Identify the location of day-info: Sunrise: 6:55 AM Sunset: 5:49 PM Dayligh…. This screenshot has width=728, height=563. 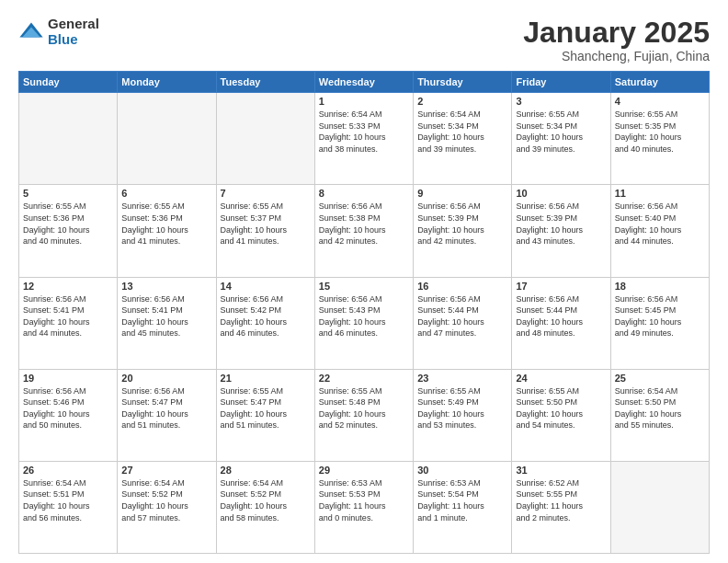
(462, 408).